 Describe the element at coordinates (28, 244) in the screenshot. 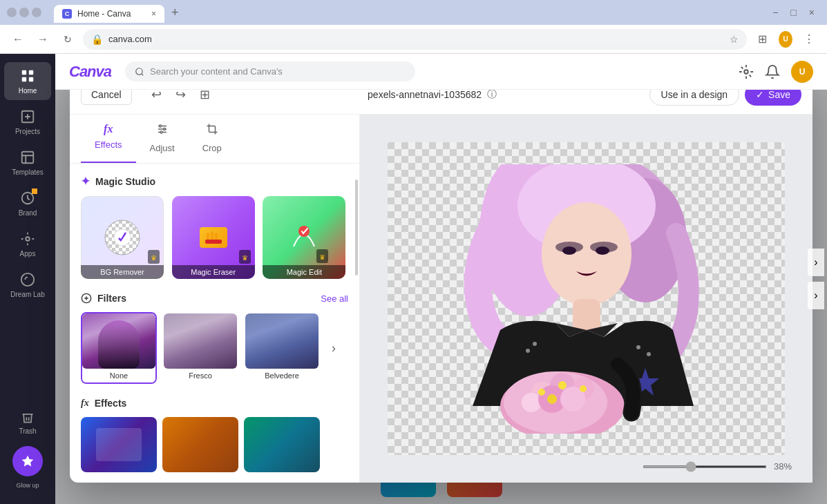

I see `sidebar-item-apps: Apps` at that location.